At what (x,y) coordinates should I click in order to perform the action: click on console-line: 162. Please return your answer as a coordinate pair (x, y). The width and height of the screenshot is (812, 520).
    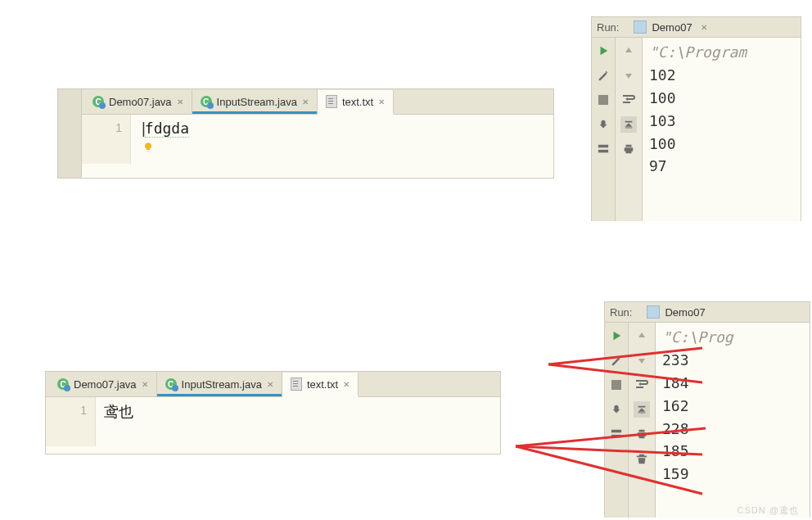
    Looking at the image, I should click on (676, 406).